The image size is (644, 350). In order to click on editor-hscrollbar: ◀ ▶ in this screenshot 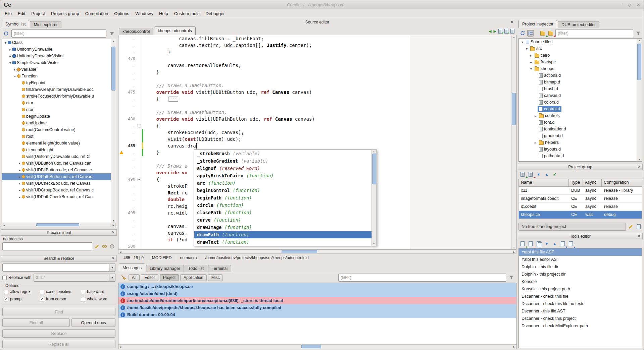, I will do `click(317, 251)`.